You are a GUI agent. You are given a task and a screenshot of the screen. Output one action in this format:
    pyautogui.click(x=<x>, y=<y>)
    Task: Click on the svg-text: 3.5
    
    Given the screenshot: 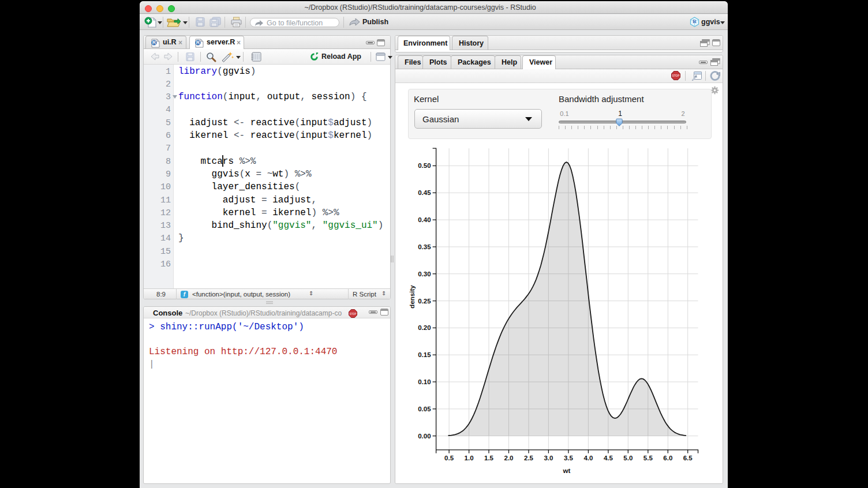 What is the action you would take?
    pyautogui.click(x=569, y=458)
    